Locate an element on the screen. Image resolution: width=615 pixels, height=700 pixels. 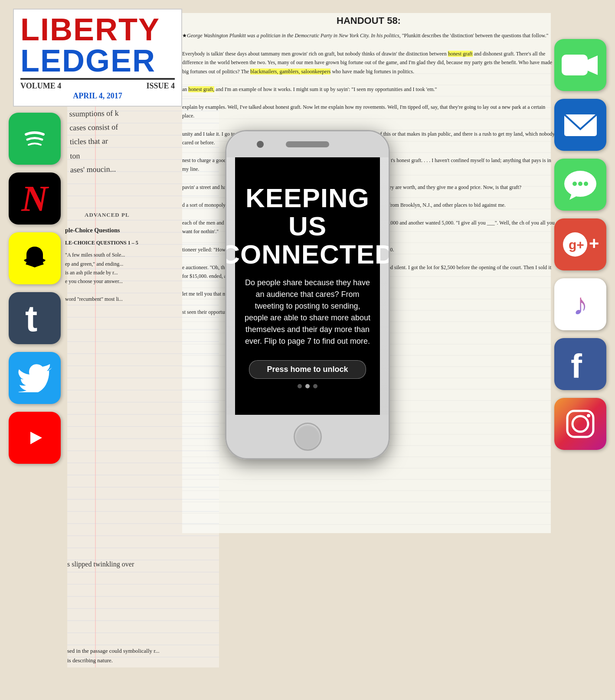
masthead-issue: ISSUE 4 is located at coordinates (160, 86).